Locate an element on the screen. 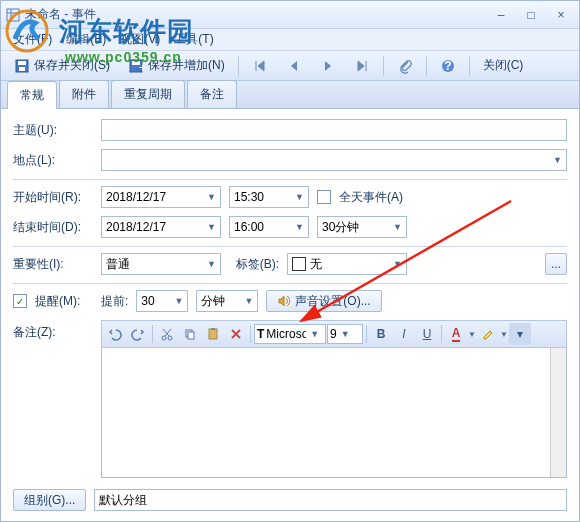  close-button: 关闭(C) is located at coordinates (504, 66).